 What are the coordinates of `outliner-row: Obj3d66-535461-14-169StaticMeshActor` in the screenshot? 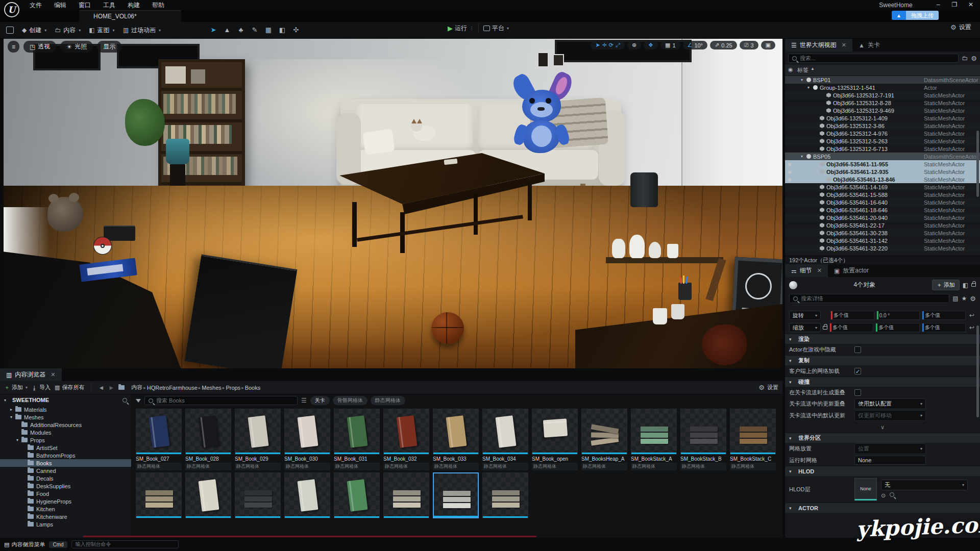 It's located at (883, 187).